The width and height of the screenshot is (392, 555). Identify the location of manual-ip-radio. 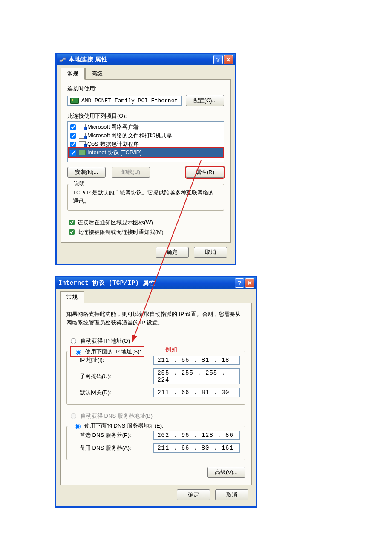
(78, 352).